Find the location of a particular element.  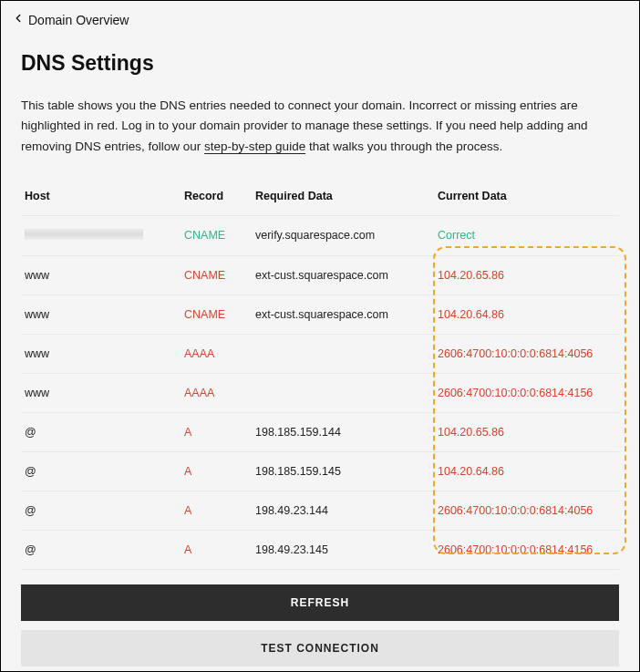

cell-required-data: verify.squarespace.com is located at coordinates (343, 235).